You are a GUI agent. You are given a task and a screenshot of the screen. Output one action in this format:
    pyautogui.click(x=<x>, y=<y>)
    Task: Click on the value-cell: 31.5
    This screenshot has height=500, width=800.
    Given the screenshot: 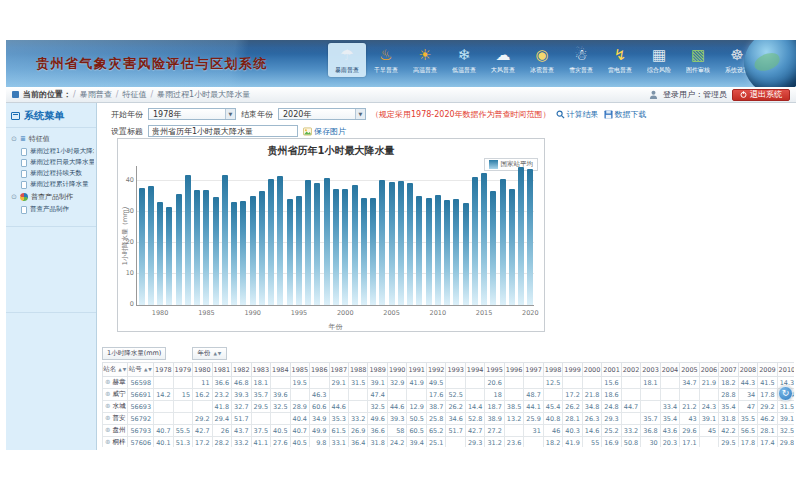 What is the action you would take?
    pyautogui.click(x=358, y=383)
    